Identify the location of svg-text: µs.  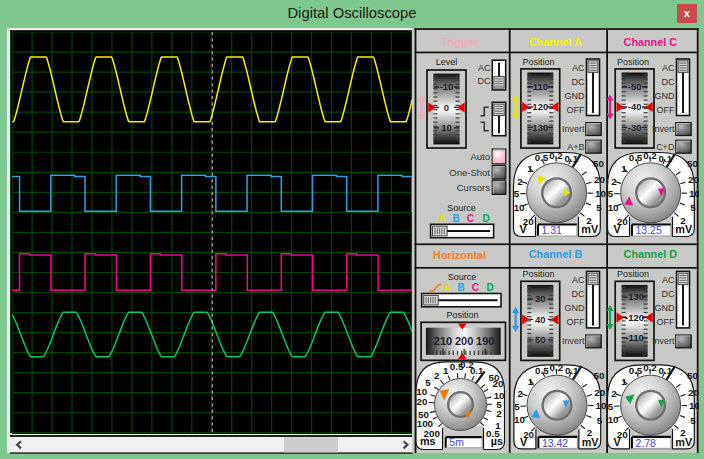
(497, 441).